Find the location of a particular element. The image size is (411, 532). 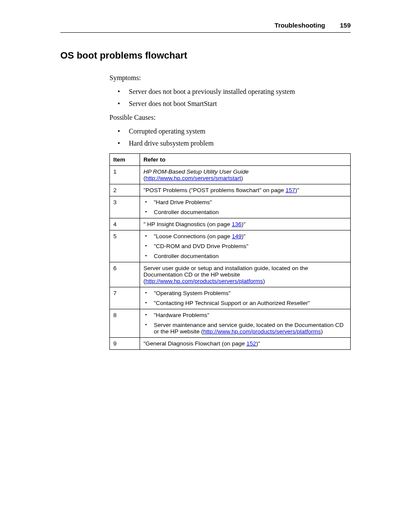

symptoms-list: Server does not boot a previously instal… is located at coordinates (235, 98).